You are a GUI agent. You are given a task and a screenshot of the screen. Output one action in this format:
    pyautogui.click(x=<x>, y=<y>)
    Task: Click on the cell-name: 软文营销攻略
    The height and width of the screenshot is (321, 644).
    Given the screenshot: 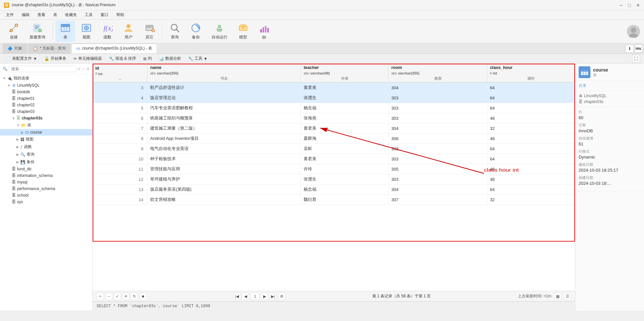 What is the action you would take?
    pyautogui.click(x=224, y=200)
    